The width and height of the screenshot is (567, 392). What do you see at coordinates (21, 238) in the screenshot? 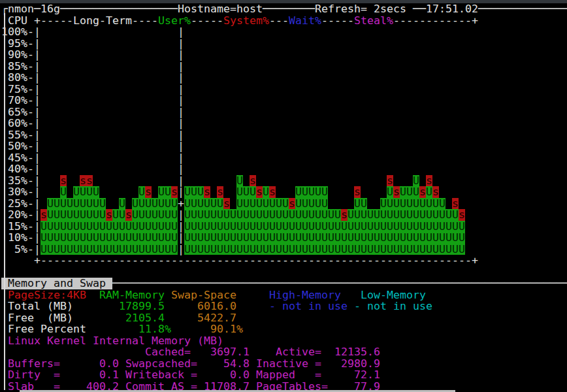
I see `terminal-text-segment: 10%-|` at bounding box center [21, 238].